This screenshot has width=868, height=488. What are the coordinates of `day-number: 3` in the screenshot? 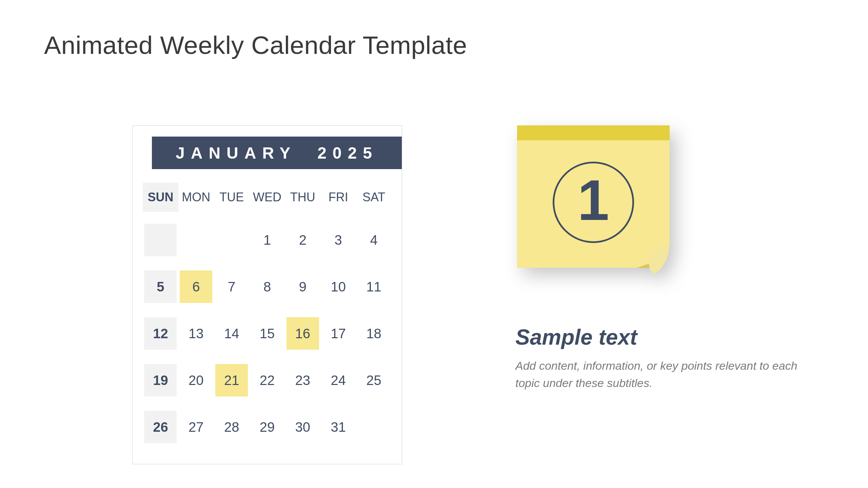 It's located at (338, 240).